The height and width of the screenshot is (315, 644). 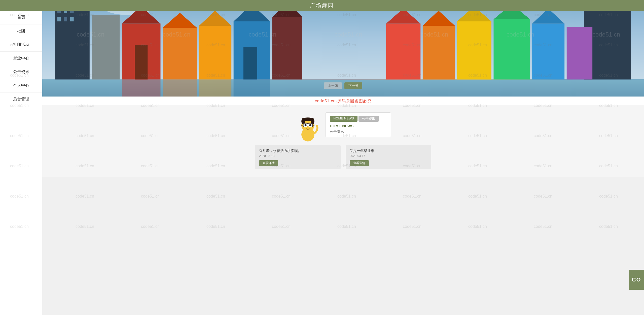 What do you see at coordinates (21, 18) in the screenshot?
I see `sidebar-item-home: 首页` at bounding box center [21, 18].